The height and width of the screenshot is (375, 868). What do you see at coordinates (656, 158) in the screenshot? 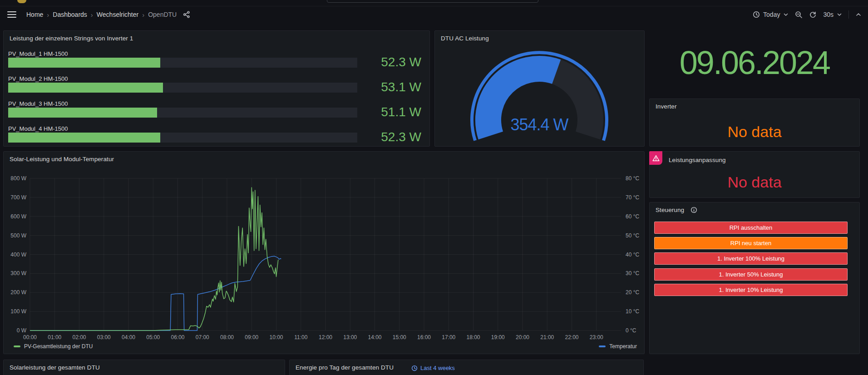
I see `panel-alert-badge` at bounding box center [656, 158].